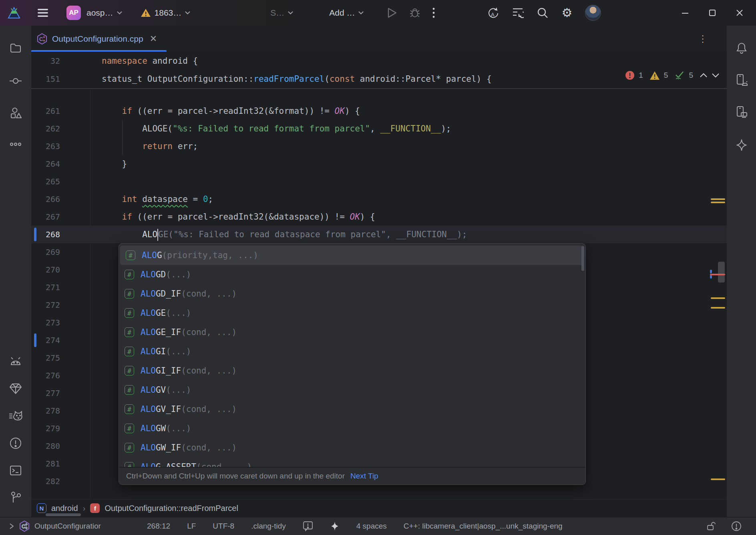  What do you see at coordinates (153, 39) in the screenshot?
I see `tab-close-icon: ✕` at bounding box center [153, 39].